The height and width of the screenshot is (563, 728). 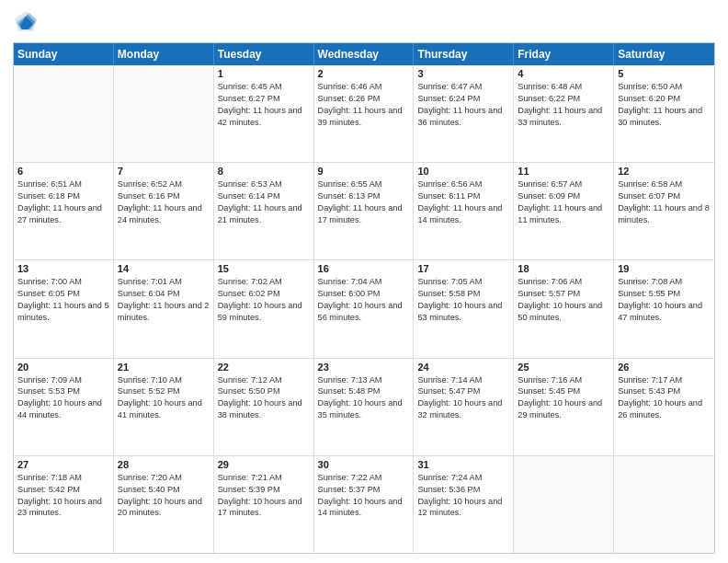 What do you see at coordinates (463, 269) in the screenshot?
I see `day-number: 17` at bounding box center [463, 269].